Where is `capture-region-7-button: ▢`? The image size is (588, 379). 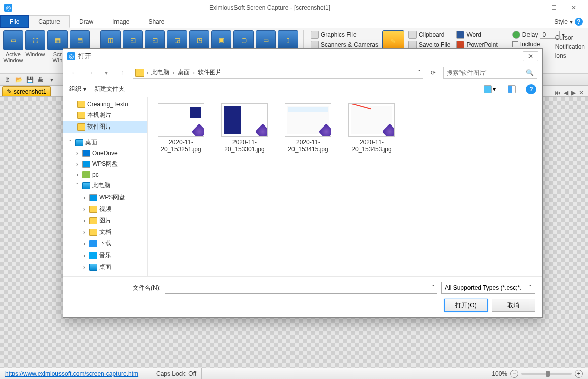
capture-region-7-button: ▢ is located at coordinates (244, 40).